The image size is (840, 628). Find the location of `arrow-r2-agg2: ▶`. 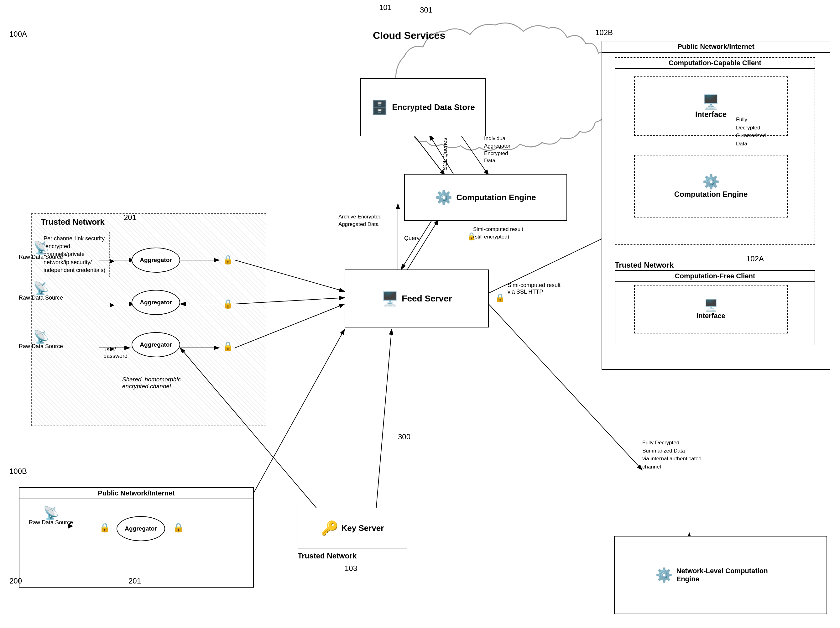

arrow-r2-agg2: ▶ is located at coordinates (112, 305).